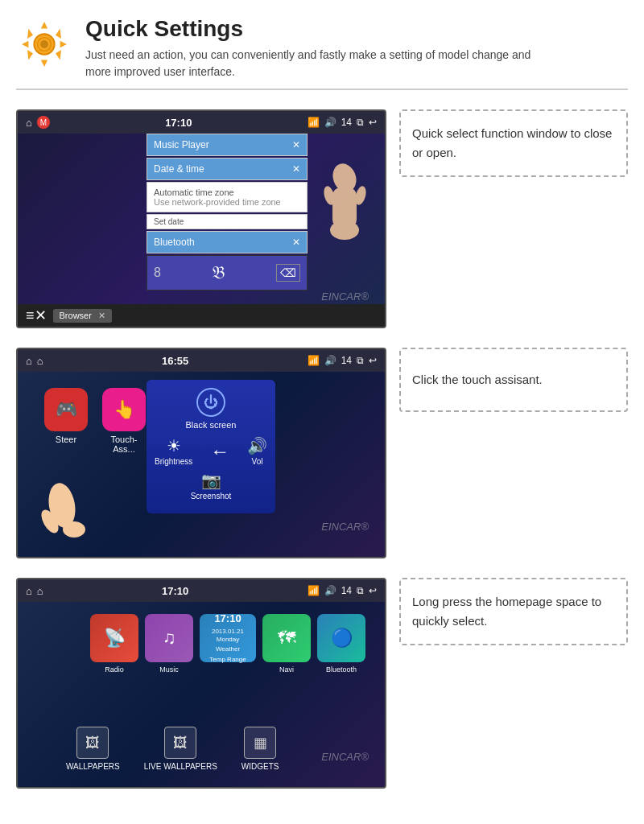 This screenshot has width=644, height=824. Describe the element at coordinates (227, 273) in the screenshot. I see `bluetooth-panel: 8 𝔅 ⌫` at that location.